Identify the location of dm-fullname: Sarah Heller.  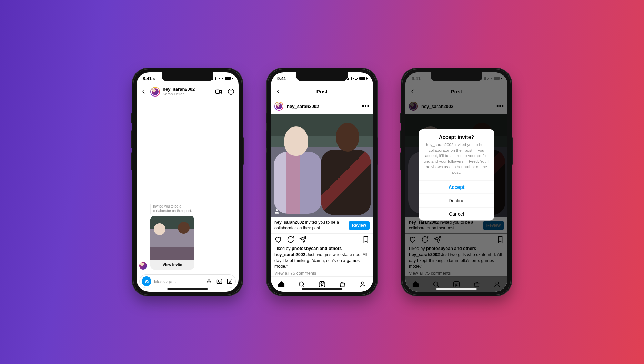
(187, 94).